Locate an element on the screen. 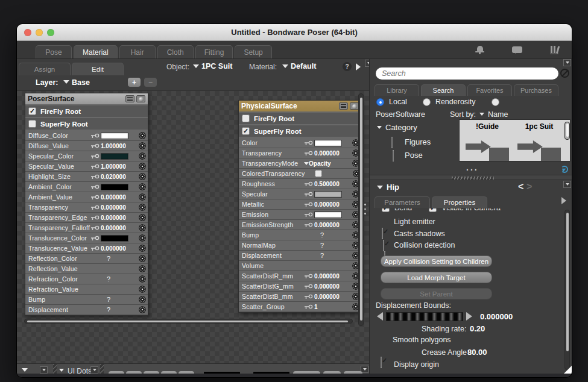  shader-param-row: Refraction_Color? is located at coordinates (87, 280).